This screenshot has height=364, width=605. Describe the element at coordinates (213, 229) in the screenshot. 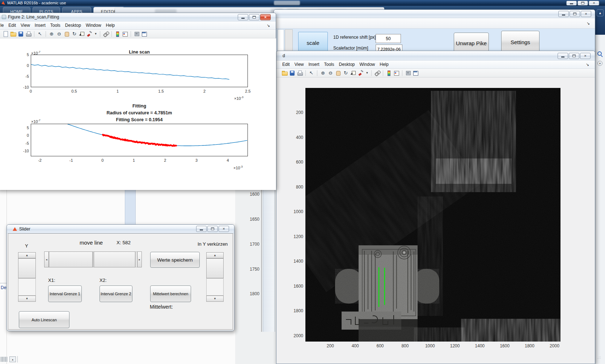

I see `slider-restore-button` at that location.